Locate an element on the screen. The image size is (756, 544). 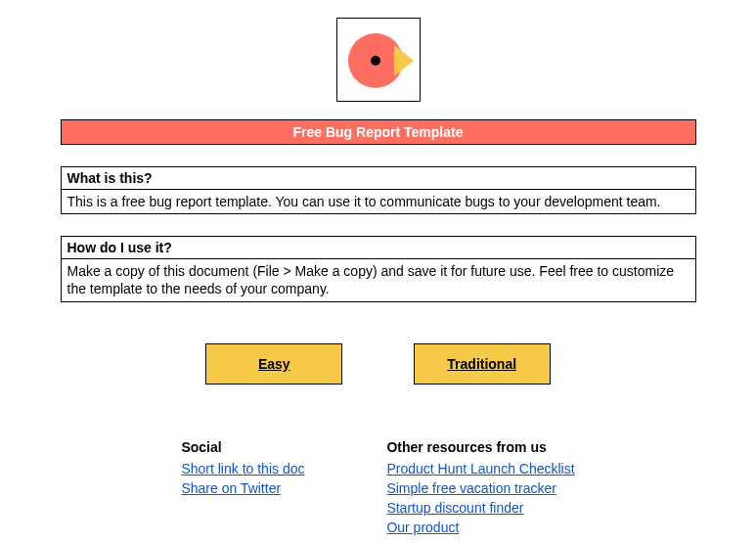
section-heading: What is this? is located at coordinates (378, 178).